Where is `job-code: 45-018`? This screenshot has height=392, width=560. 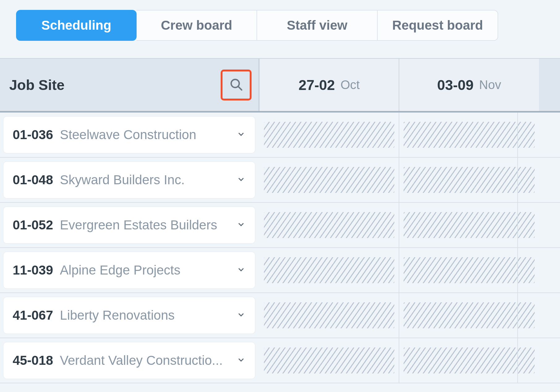
job-code: 45-018 is located at coordinates (33, 360).